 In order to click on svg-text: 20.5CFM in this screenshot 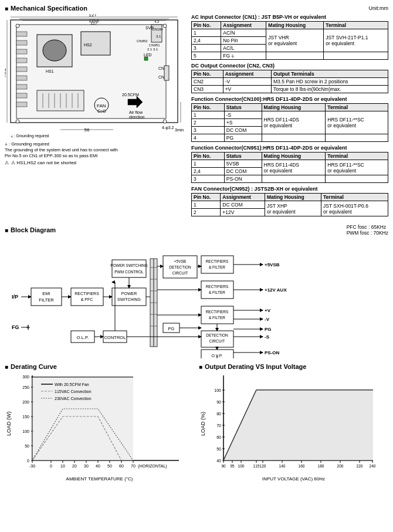, I will do `click(130, 95)`.